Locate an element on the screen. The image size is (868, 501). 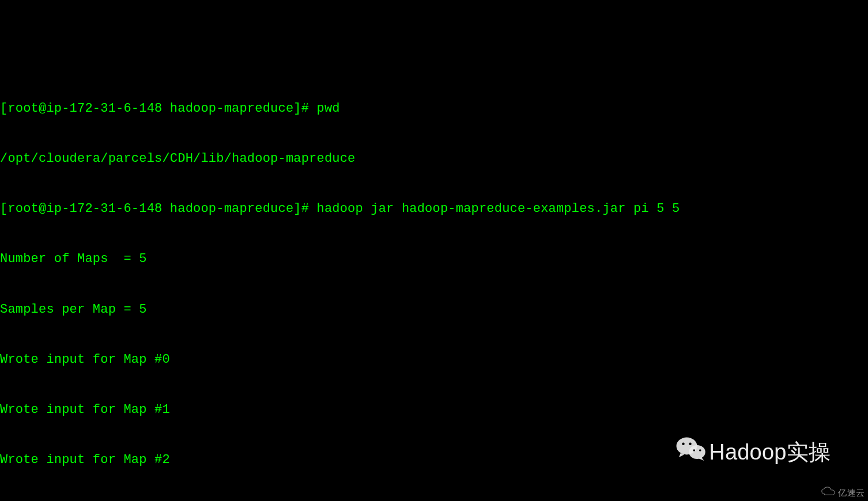
terminal-line: /opt/cloudera/parcels/CDH/lib/hadoop-map… is located at coordinates (434, 159).